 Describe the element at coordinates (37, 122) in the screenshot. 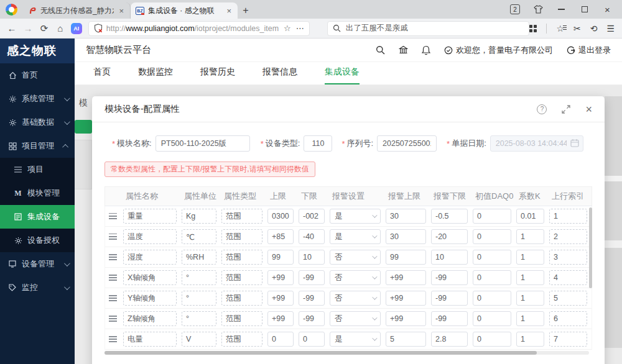

I see `sidebar-item-basic-data: 基础数据` at that location.